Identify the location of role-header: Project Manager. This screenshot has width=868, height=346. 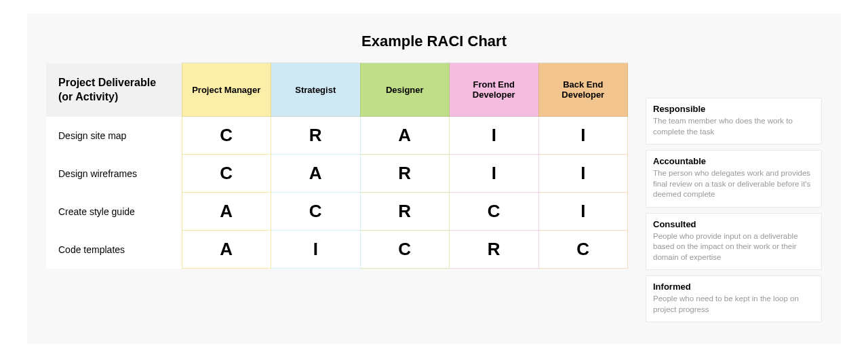
(226, 90).